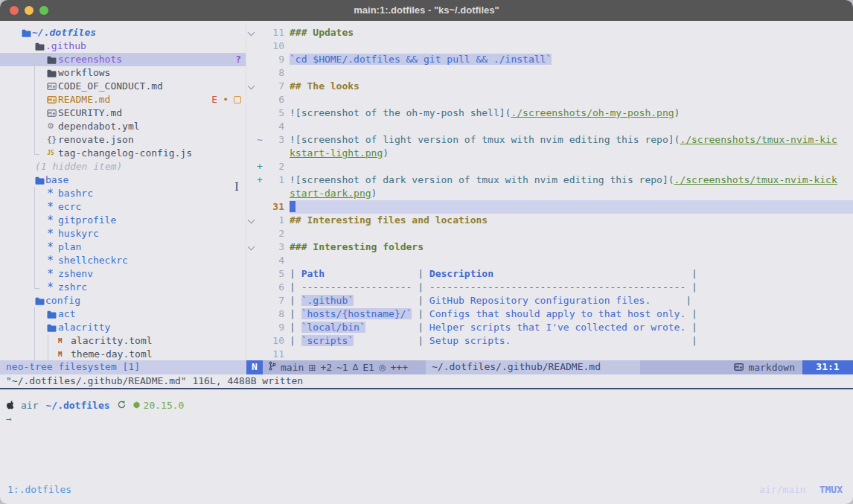 Image resolution: width=853 pixels, height=504 pixels. Describe the element at coordinates (549, 314) in the screenshot. I see `editor-line: 8| `hosts/{hostname}/` | Configs that sh…` at that location.